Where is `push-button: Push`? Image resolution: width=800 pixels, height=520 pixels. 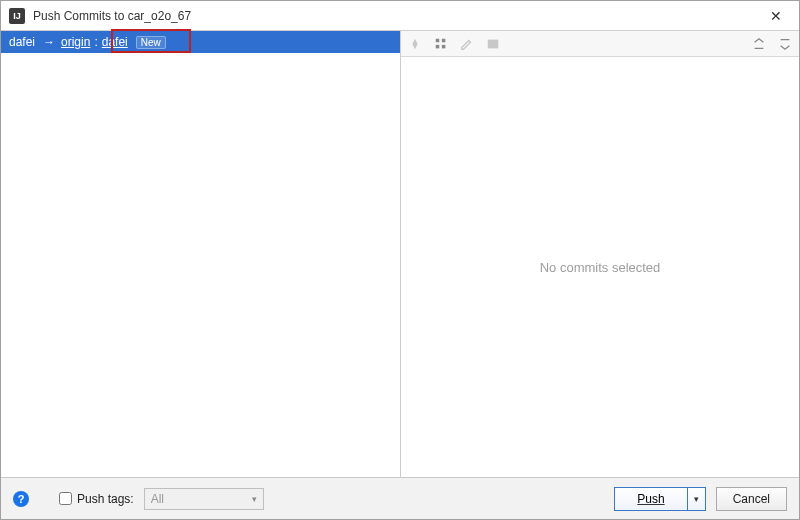
push-button: Push is located at coordinates (650, 499).